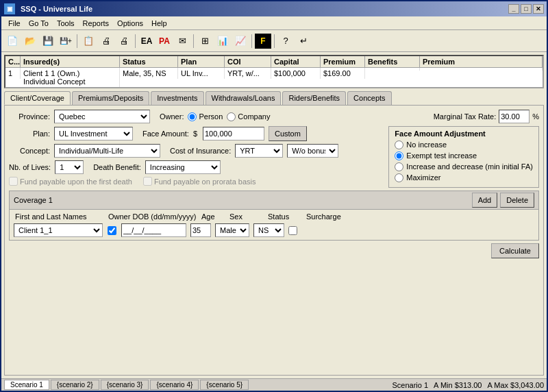 This screenshot has width=548, height=392. I want to click on cell-coi: YRT, w/..., so click(248, 73).